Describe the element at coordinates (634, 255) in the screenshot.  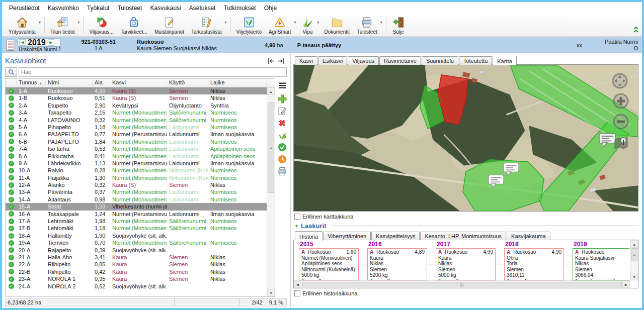
I see `vscroll-thumb: ≡` at that location.